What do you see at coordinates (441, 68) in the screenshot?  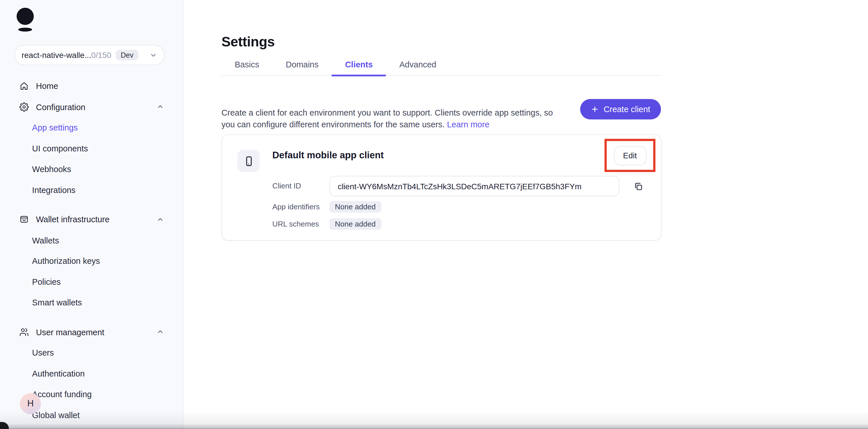 I see `settings-tabbar: Basics Domains Clients Advanced` at bounding box center [441, 68].